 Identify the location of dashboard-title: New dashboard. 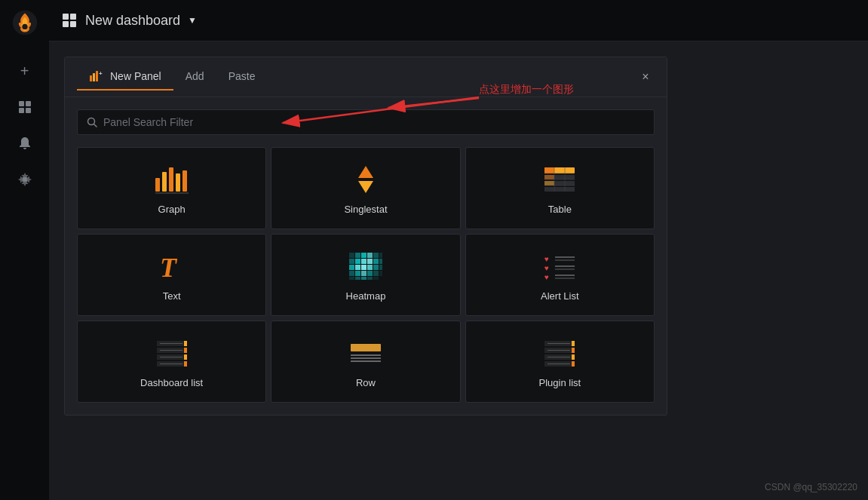
(133, 21).